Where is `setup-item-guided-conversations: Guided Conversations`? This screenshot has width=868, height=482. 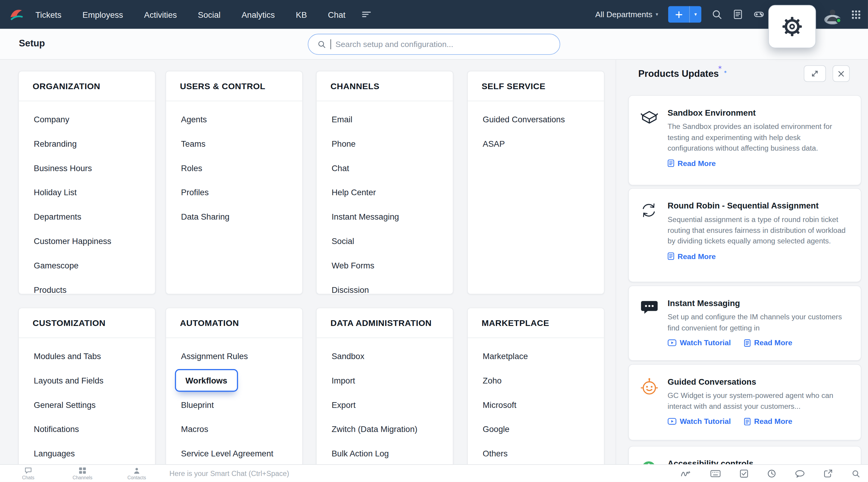
setup-item-guided-conversations: Guided Conversations is located at coordinates (536, 119).